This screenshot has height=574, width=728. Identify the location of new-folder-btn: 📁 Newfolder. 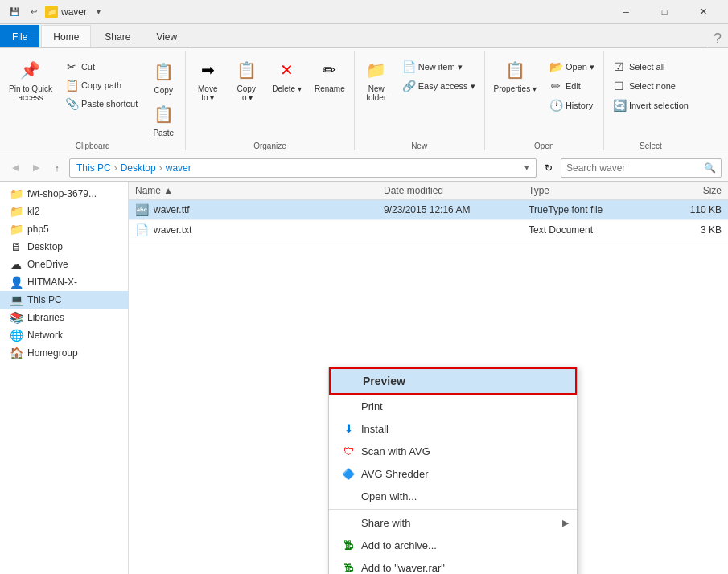
(376, 80).